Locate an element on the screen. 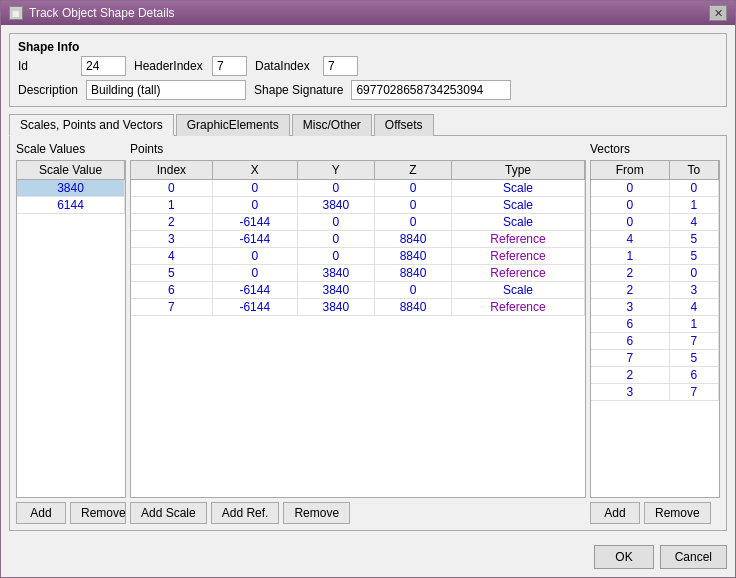 This screenshot has width=736, height=578. vectors-panel: Vectors FromTo 0001044515202334616775263… is located at coordinates (655, 333).